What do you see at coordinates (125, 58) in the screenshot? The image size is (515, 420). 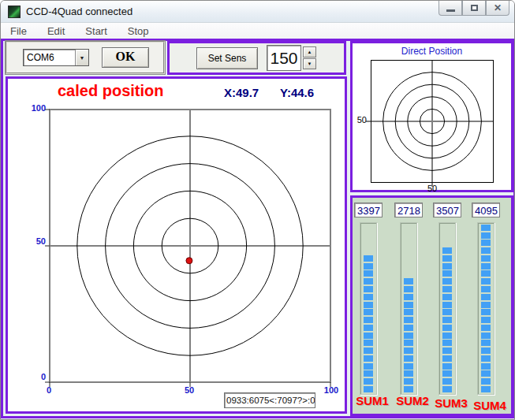 I see `ok-button: OK` at bounding box center [125, 58].